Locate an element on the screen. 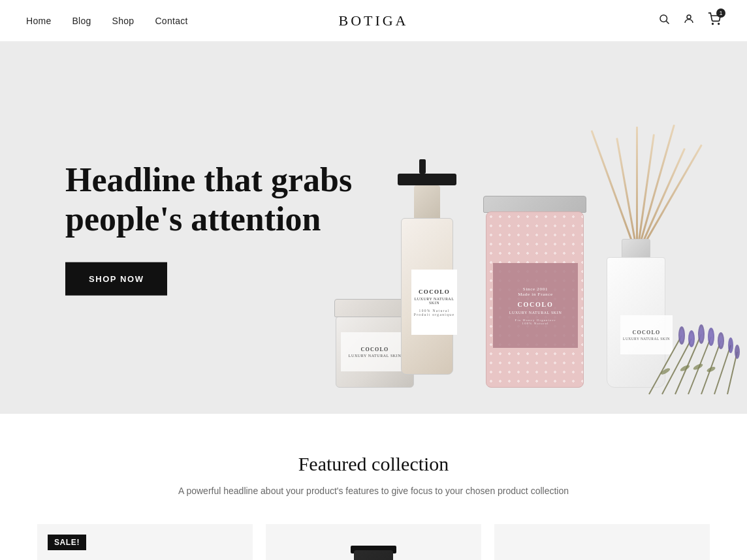 The height and width of the screenshot is (560, 747). brand-logo: BOTIGA is located at coordinates (374, 21).